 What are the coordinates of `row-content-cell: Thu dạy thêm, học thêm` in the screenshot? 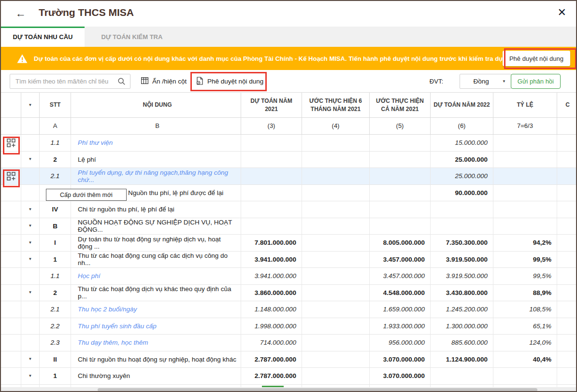 It's located at (156, 343).